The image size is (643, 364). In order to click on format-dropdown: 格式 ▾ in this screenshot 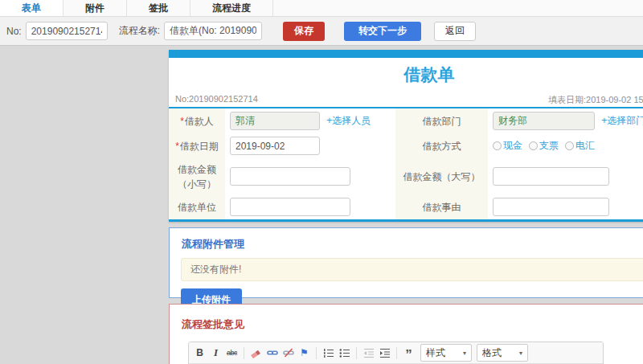, I will do `click(502, 353)`.